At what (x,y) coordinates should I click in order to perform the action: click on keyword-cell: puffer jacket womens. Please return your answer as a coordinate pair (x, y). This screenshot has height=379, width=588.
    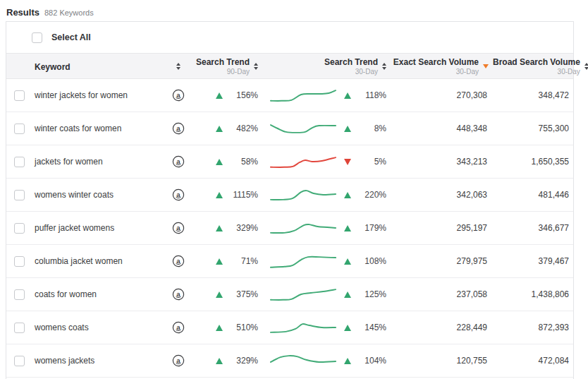
    Looking at the image, I should click on (98, 228).